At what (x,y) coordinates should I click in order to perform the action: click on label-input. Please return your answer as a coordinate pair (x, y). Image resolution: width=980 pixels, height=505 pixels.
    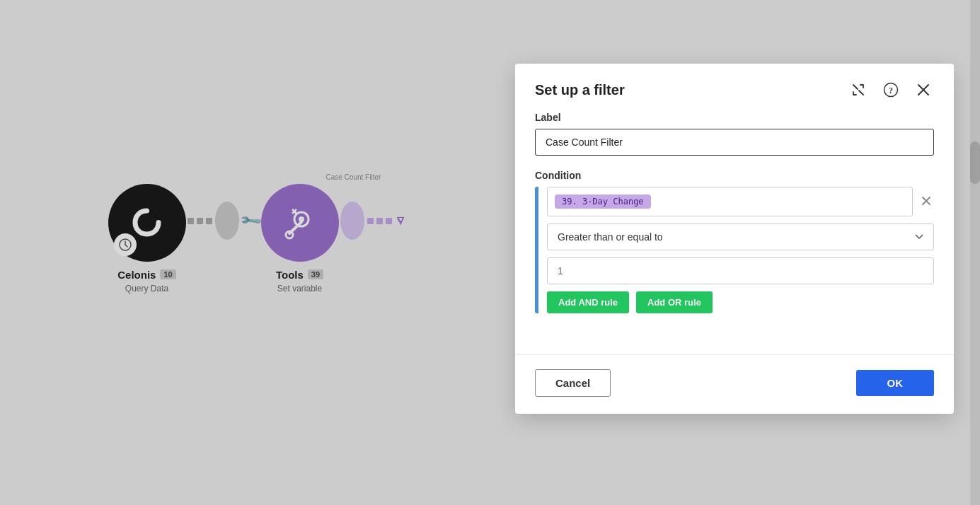
    Looking at the image, I should click on (734, 142).